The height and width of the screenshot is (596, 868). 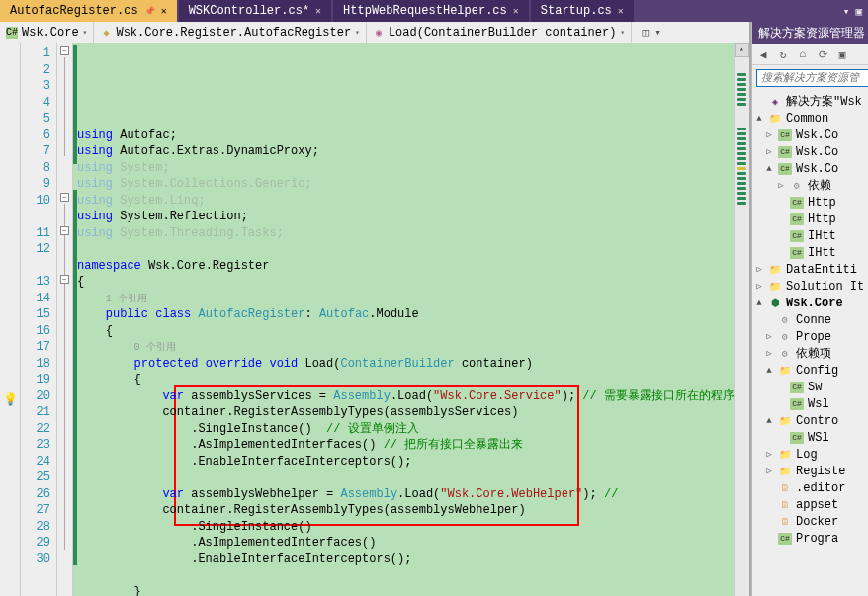 What do you see at coordinates (811, 538) in the screenshot?
I see `tree-node: C#Progra` at bounding box center [811, 538].